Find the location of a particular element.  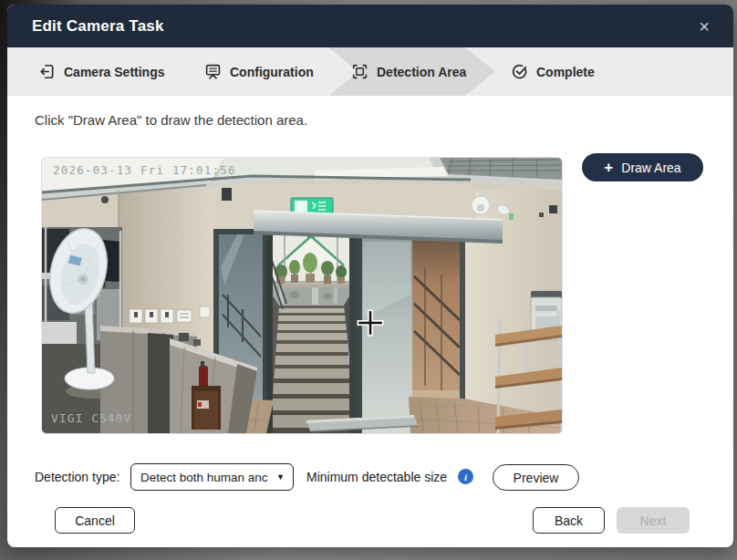

configuration-icon is located at coordinates (213, 71).